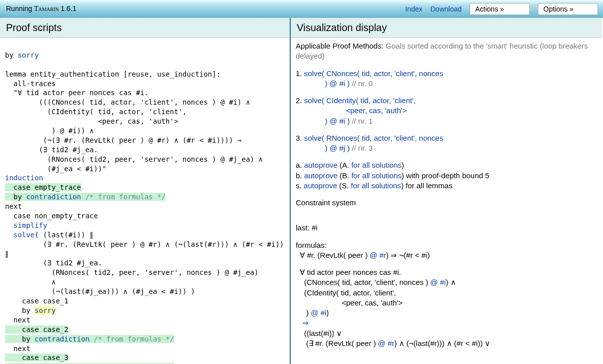  What do you see at coordinates (37, 357) in the screenshot?
I see `case-3: case case_3` at bounding box center [37, 357].